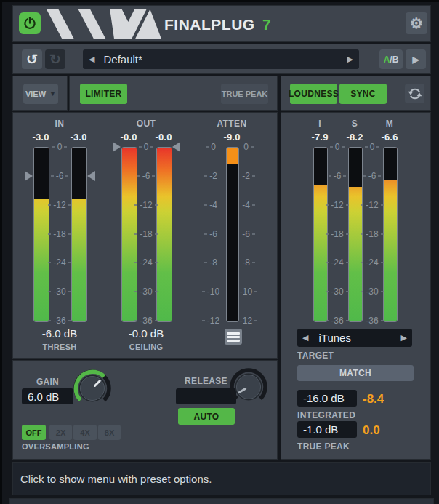 The width and height of the screenshot is (439, 504). What do you see at coordinates (355, 373) in the screenshot?
I see `match-button: MATCH` at bounding box center [355, 373].